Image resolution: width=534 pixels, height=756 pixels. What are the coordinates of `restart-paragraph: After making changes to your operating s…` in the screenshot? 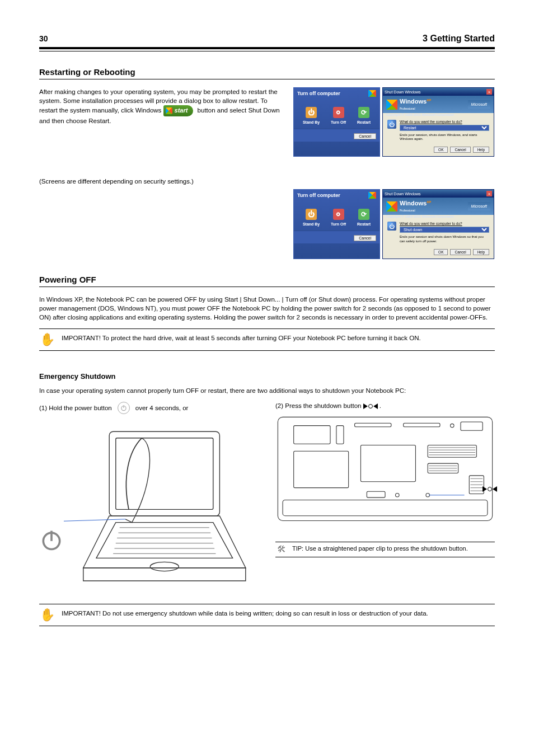 It's located at (161, 106).